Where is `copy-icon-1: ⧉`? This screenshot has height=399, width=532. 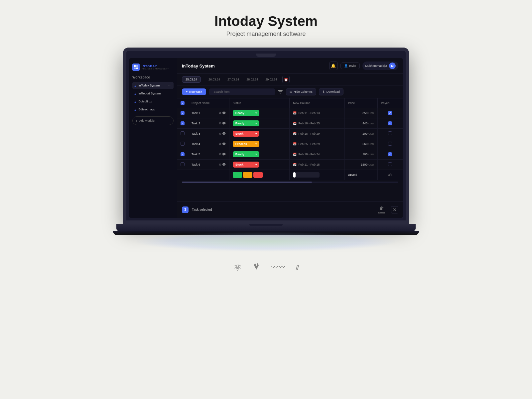 copy-icon-1: ⧉ is located at coordinates (220, 113).